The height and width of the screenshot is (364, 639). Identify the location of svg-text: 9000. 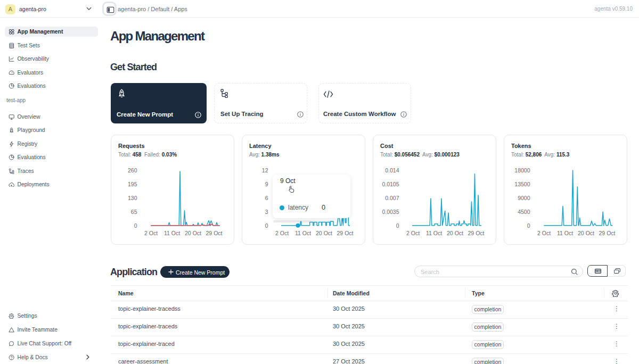
(524, 198).